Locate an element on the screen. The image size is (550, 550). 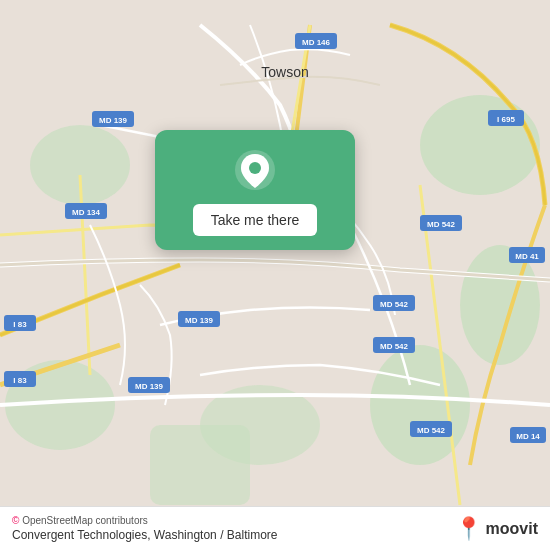
moovit-logo: 📍 moovit is located at coordinates (496, 529).